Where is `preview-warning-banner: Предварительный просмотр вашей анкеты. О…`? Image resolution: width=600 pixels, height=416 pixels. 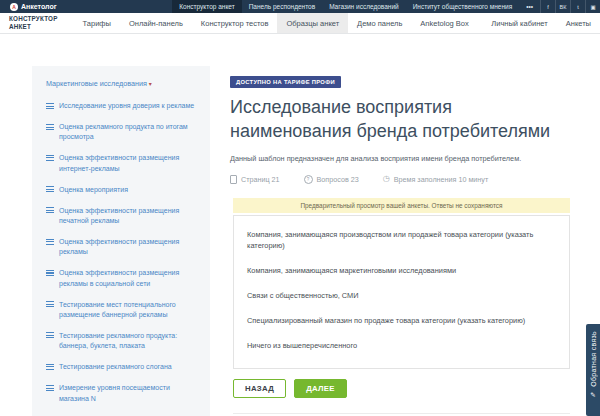 preview-warning-banner: Предварительный просмотр вашей анкеты. О… is located at coordinates (402, 206).